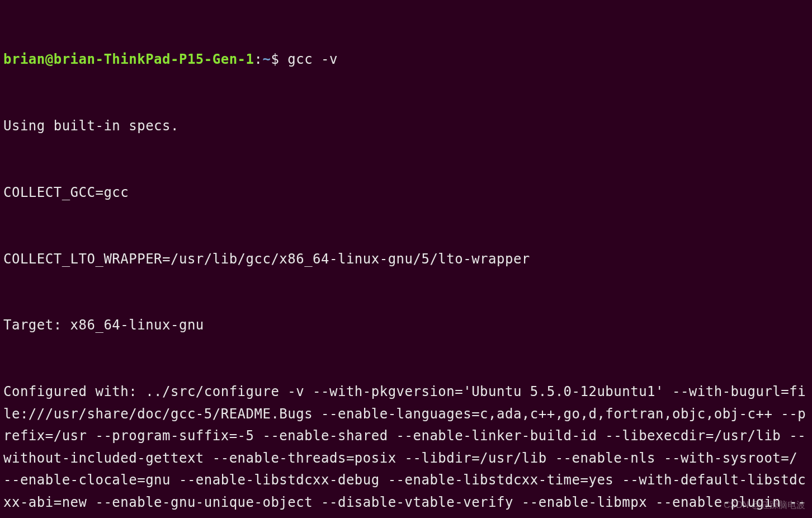 Image resolution: width=812 pixels, height=518 pixels. I want to click on watermark-text: CSDN @狂躁脑电波, so click(764, 505).